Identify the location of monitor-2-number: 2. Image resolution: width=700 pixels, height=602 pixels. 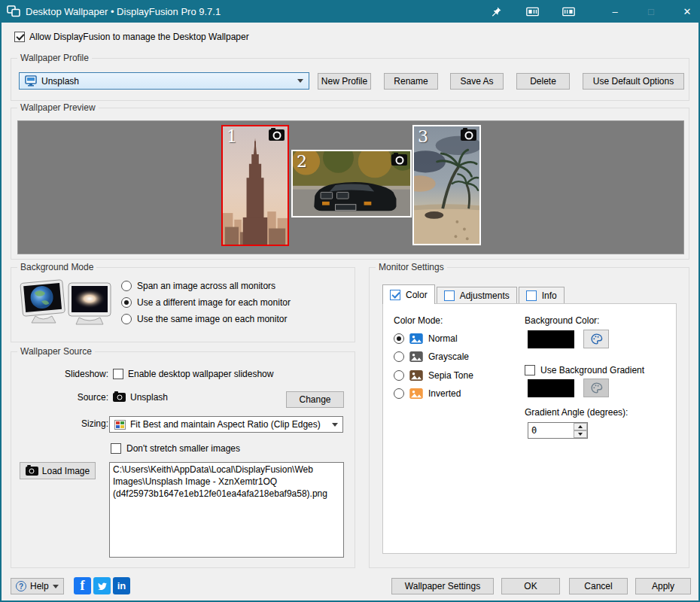
(302, 161).